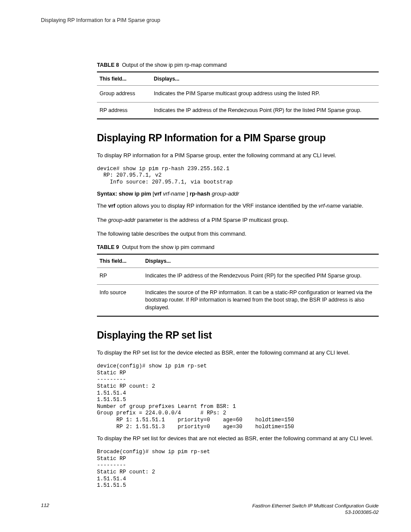 This screenshot has width=411, height=532. Describe the element at coordinates (124, 79) in the screenshot. I see `table8-header-field: This field...` at that location.